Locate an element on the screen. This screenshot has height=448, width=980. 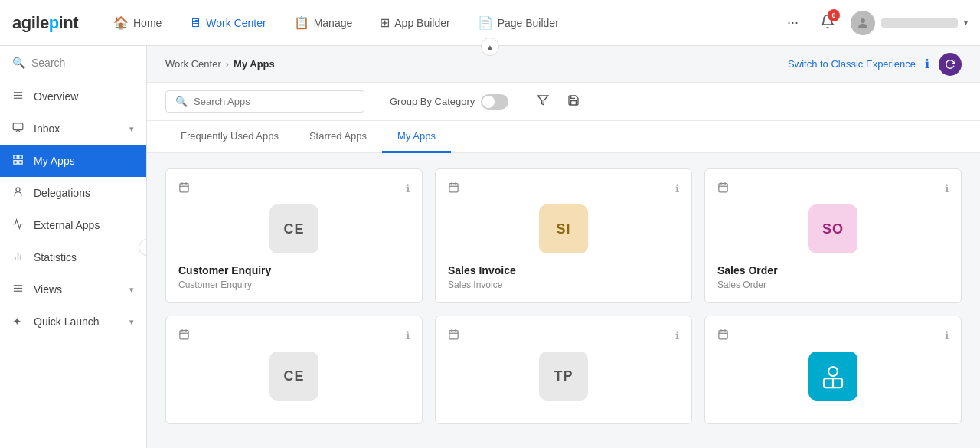
card-icon-wrap is located at coordinates (833, 376).